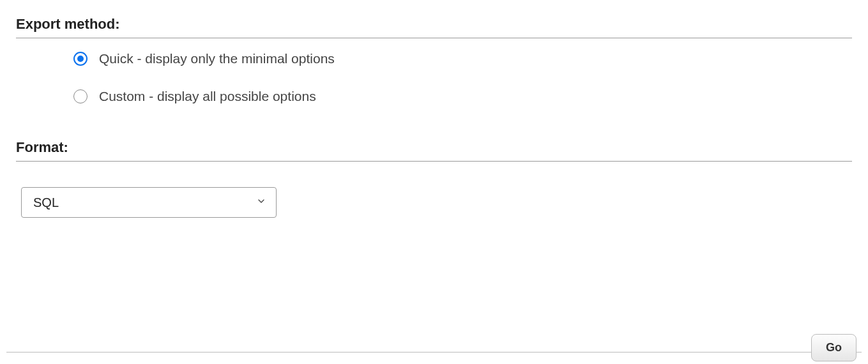 The width and height of the screenshot is (868, 364). I want to click on radio-option-custom: Custom - display all possible options, so click(462, 96).